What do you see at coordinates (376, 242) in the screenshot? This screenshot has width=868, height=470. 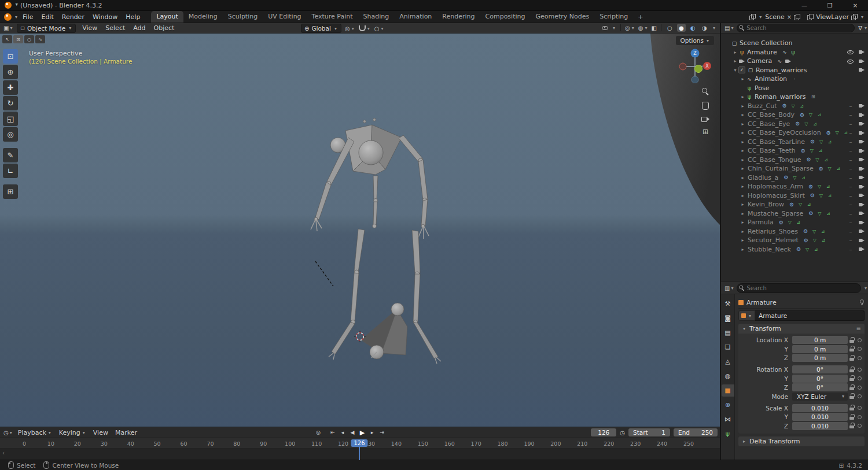 I see `armature-object` at bounding box center [376, 242].